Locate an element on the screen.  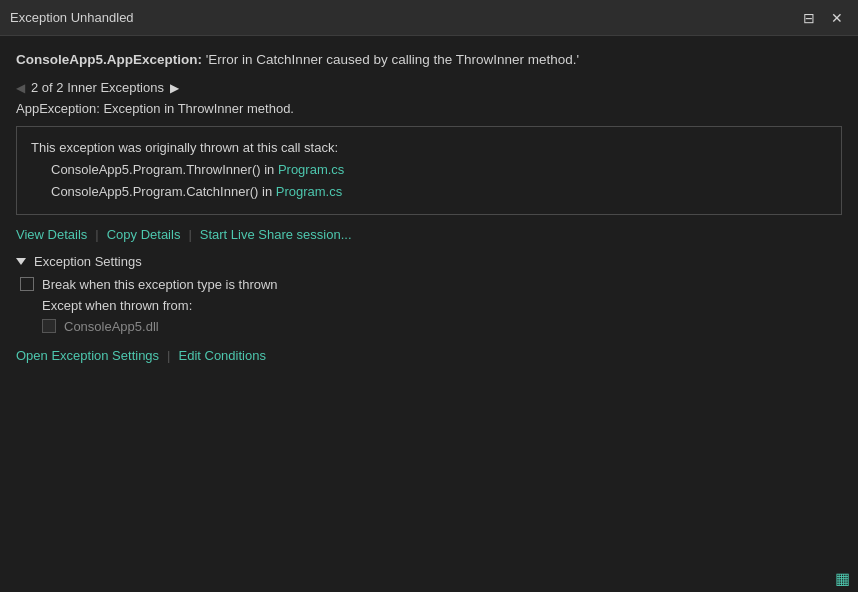
exception-message: 'Error in CatchInner caused by calling t… is located at coordinates (390, 60).